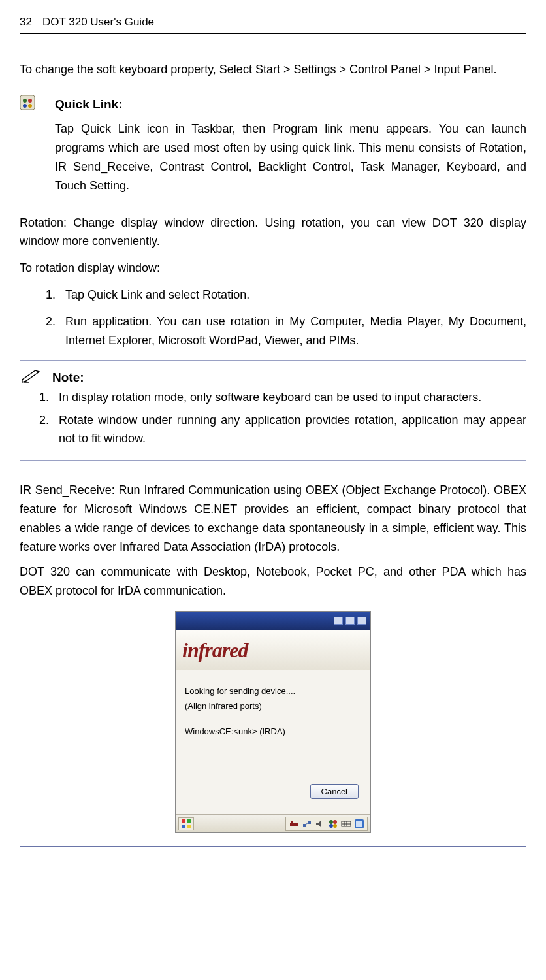  Describe the element at coordinates (31, 376) in the screenshot. I see `note-icon` at that location.